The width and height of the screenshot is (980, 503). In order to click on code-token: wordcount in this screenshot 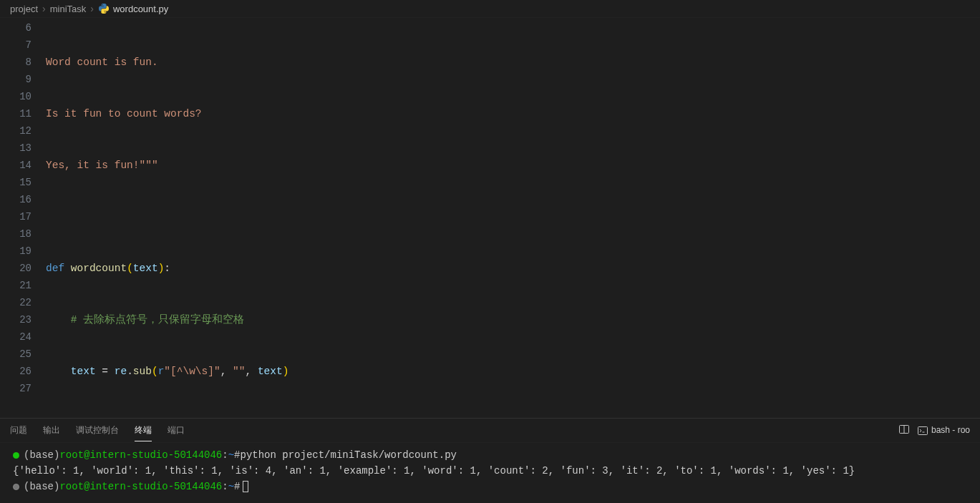, I will do `click(99, 268)`.